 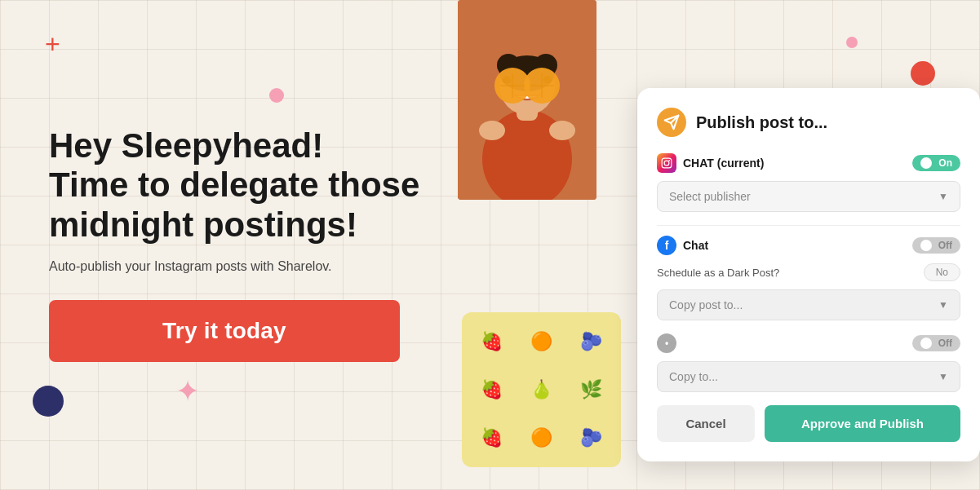 What do you see at coordinates (926, 343) in the screenshot?
I see `toggle-dot-other` at bounding box center [926, 343].